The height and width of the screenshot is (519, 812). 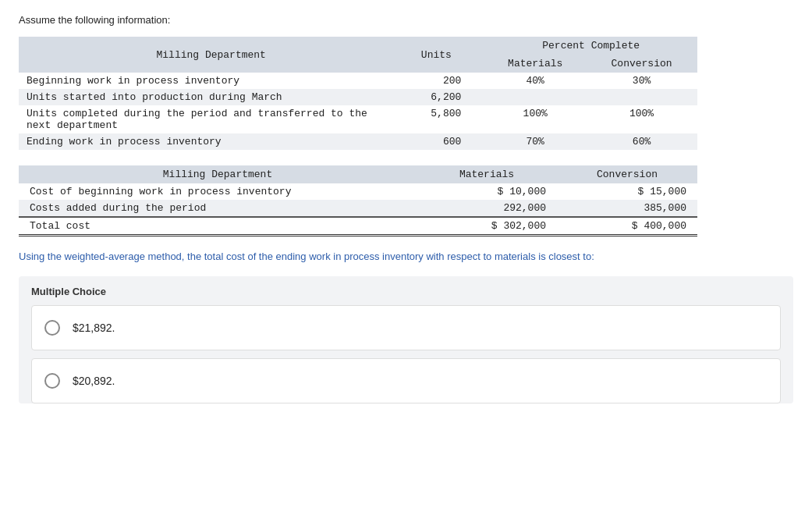 I want to click on row1-units: 200, so click(x=444, y=81).